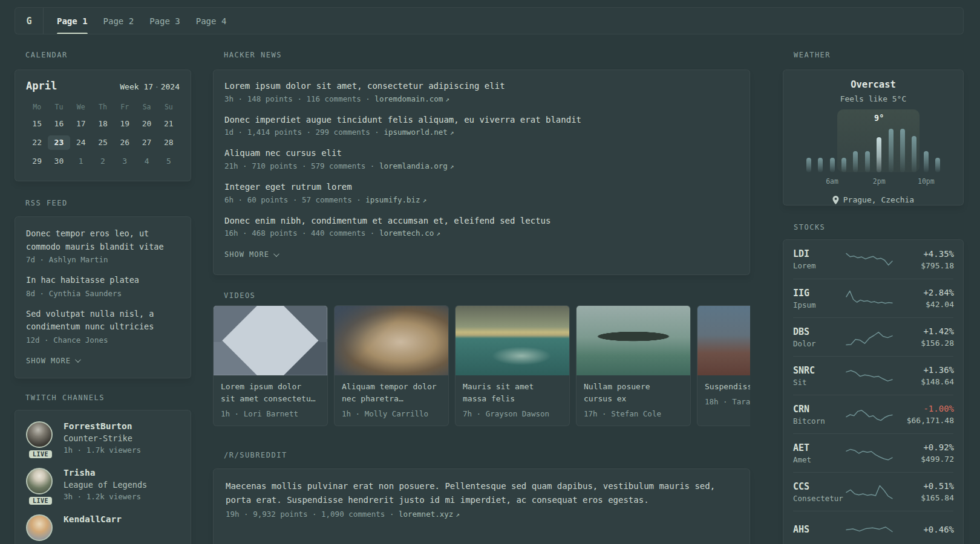 The width and height of the screenshot is (980, 544). What do you see at coordinates (874, 298) in the screenshot?
I see `stock-row: IIGIpsum +2.84%$42.04` at bounding box center [874, 298].